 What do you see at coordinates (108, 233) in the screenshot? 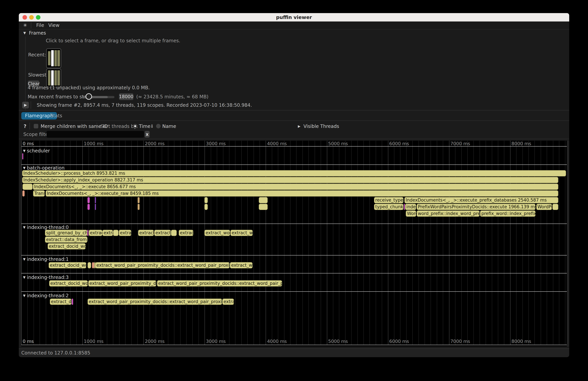
I see `flame-bar: extra` at bounding box center [108, 233].